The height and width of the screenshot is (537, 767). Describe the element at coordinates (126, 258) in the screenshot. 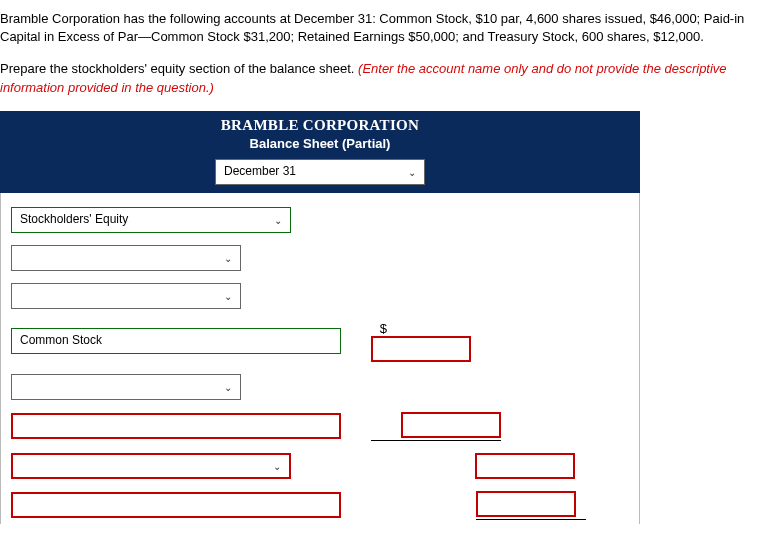

I see `account-select-2: ⌄` at that location.